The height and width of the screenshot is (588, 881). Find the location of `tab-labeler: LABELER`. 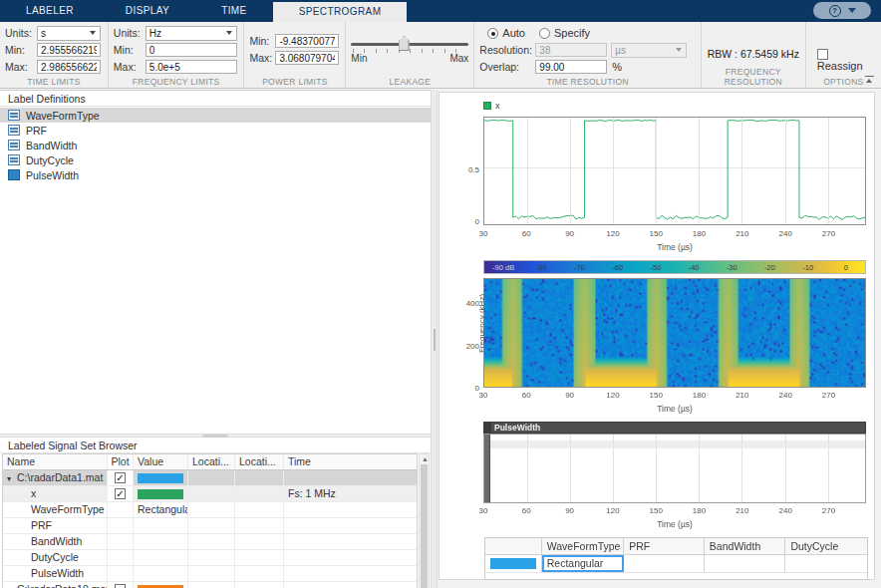

tab-labeler: LABELER is located at coordinates (50, 11).